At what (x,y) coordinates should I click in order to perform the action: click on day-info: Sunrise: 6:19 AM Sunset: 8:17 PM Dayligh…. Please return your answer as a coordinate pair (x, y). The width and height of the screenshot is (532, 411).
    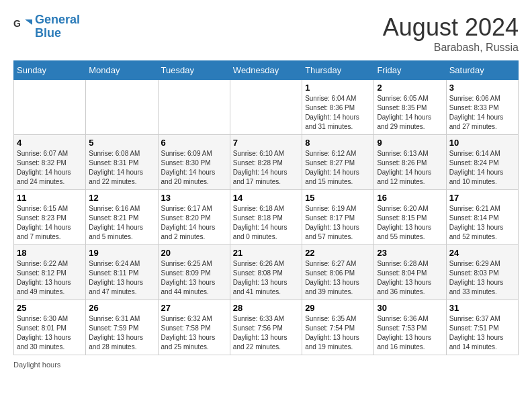
    Looking at the image, I should click on (338, 223).